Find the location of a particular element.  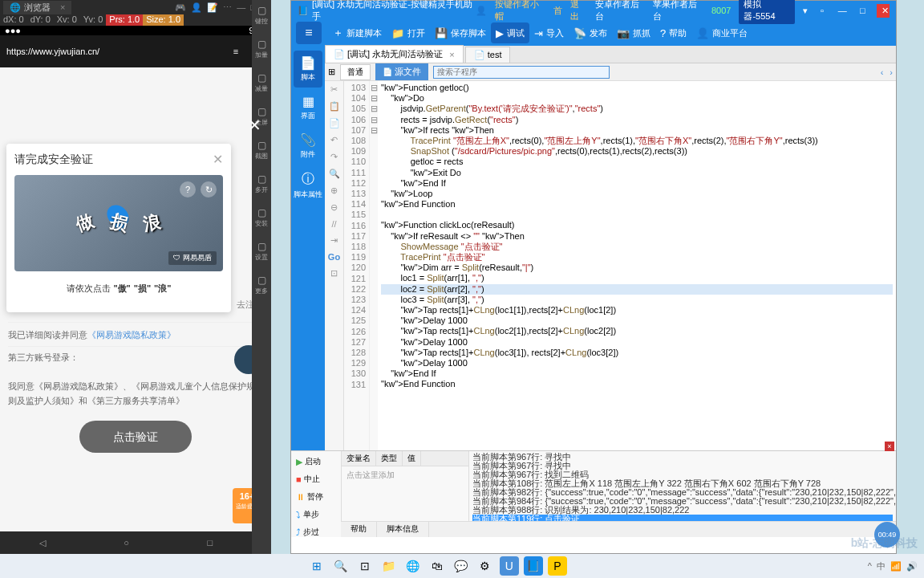

logout-link: 退出 is located at coordinates (579, 11).